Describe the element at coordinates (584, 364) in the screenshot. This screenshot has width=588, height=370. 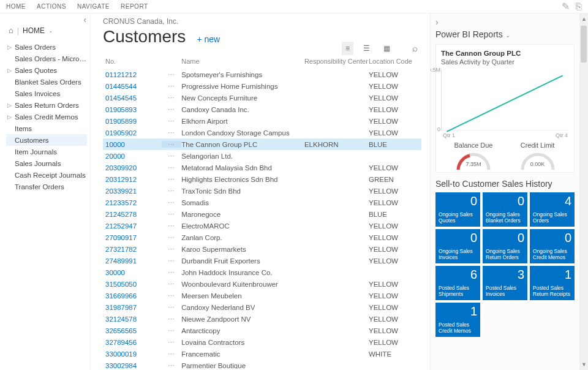
I see `scroll-down-icon: ▼` at that location.